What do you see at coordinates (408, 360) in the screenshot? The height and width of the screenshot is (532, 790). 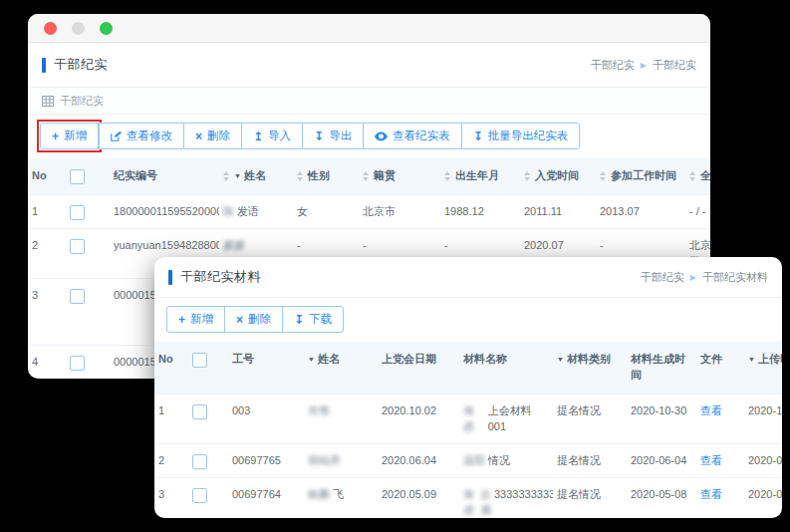 I see `column-header-label: 上党会日期` at bounding box center [408, 360].